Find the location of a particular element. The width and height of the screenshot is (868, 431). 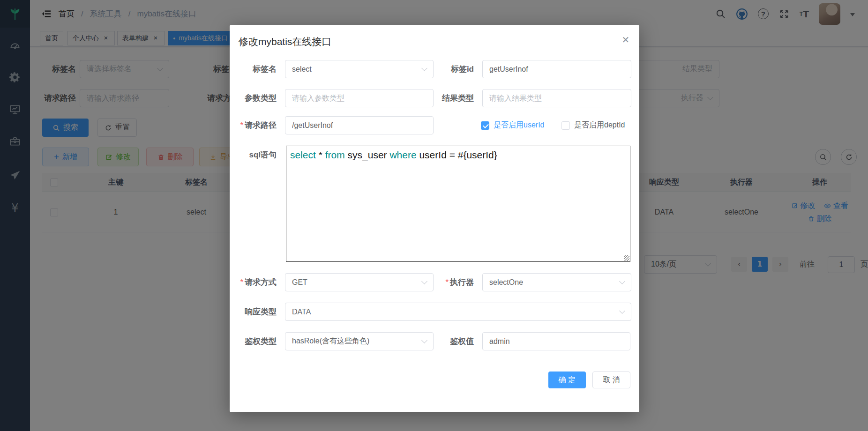

tag-id-input is located at coordinates (557, 69).